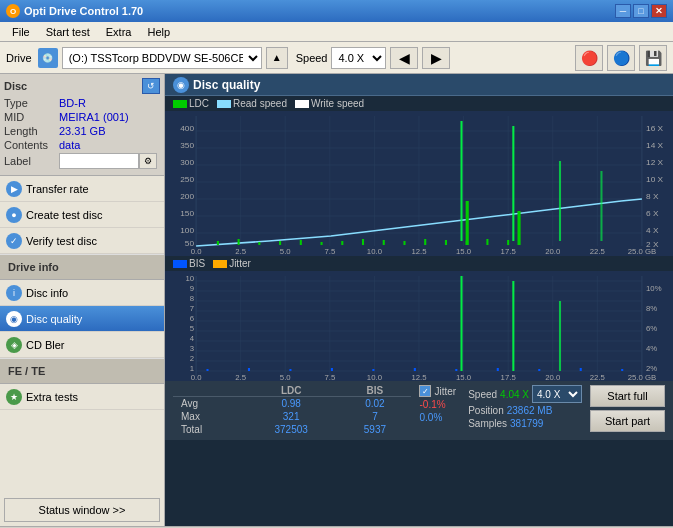  I want to click on svg-text: 12.5, so click(418, 377).